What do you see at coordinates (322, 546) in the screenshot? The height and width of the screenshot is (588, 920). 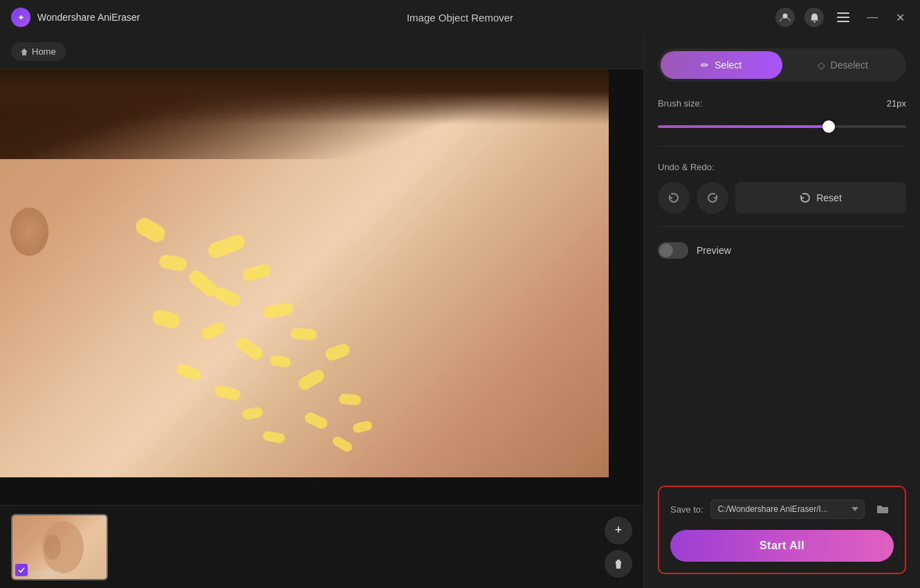 I see `thumbnail-strip: istockphoto... +` at bounding box center [322, 546].